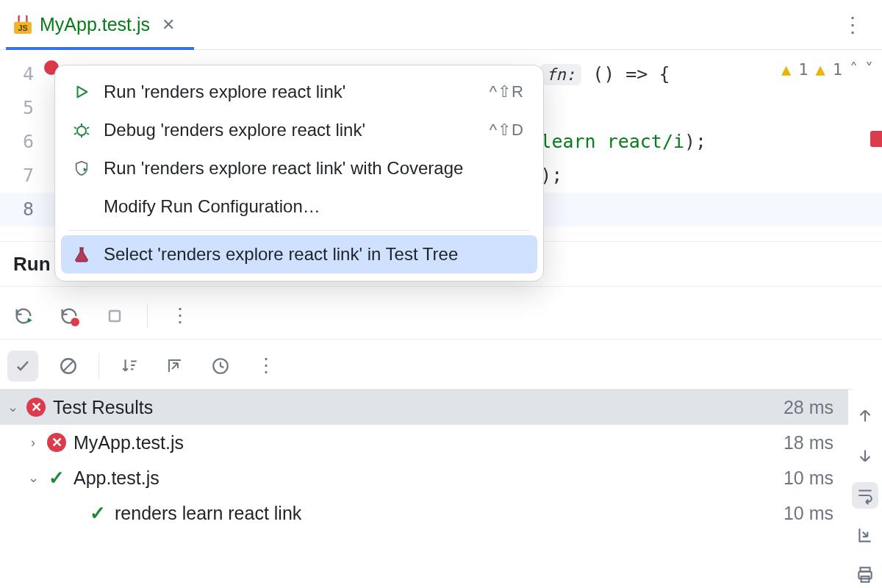 Image resolution: width=882 pixels, height=588 pixels. I want to click on menu-run-test: Run 'renders explore react link' ^⇧R, so click(299, 92).